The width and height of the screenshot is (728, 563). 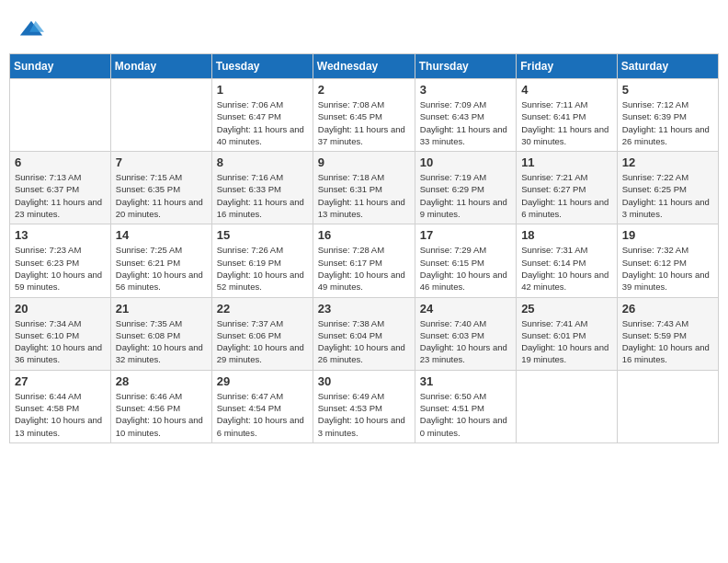 What do you see at coordinates (364, 195) in the screenshot?
I see `day-info: Sunrise: 7:18 AM Sunset: 6:31 PM Dayligh…` at bounding box center [364, 195].